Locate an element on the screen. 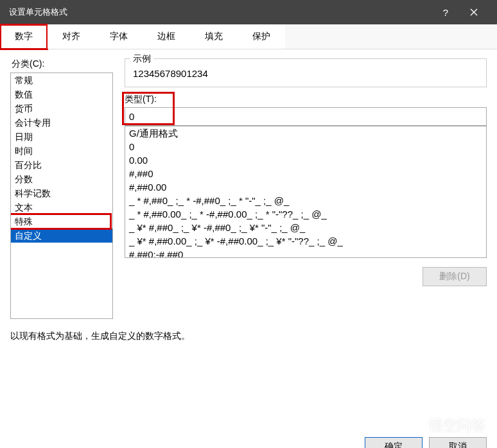  format-item: _ * #,##0.00_ ;_ * -#,##0.00_ ;_ * "-"??… is located at coordinates (306, 214).